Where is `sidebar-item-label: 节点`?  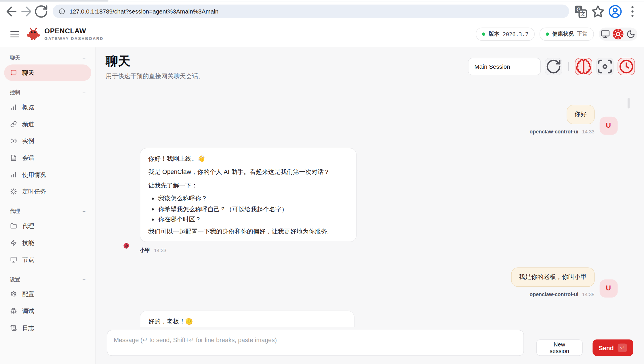
sidebar-item-label: 节点 is located at coordinates (28, 260).